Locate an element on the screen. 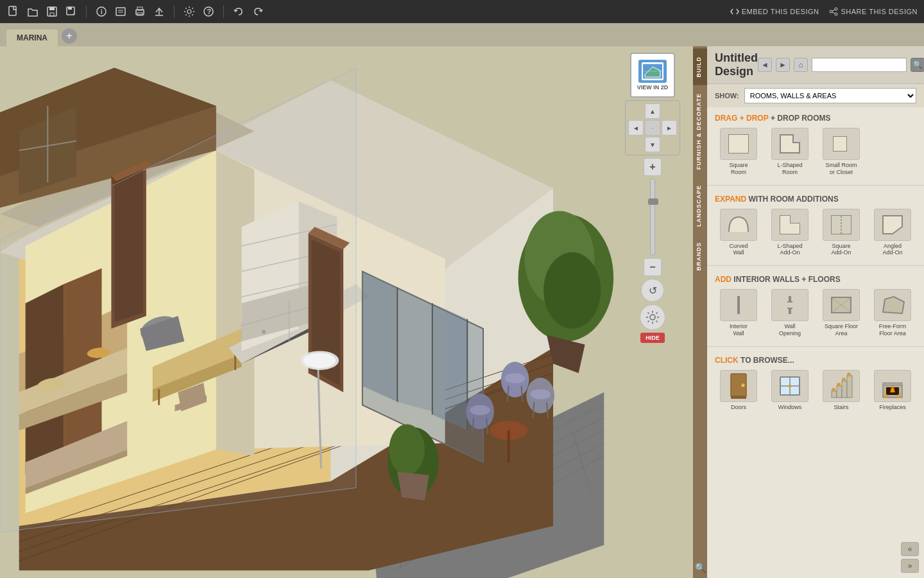 The width and height of the screenshot is (924, 578). stairs-icon is located at coordinates (841, 386).